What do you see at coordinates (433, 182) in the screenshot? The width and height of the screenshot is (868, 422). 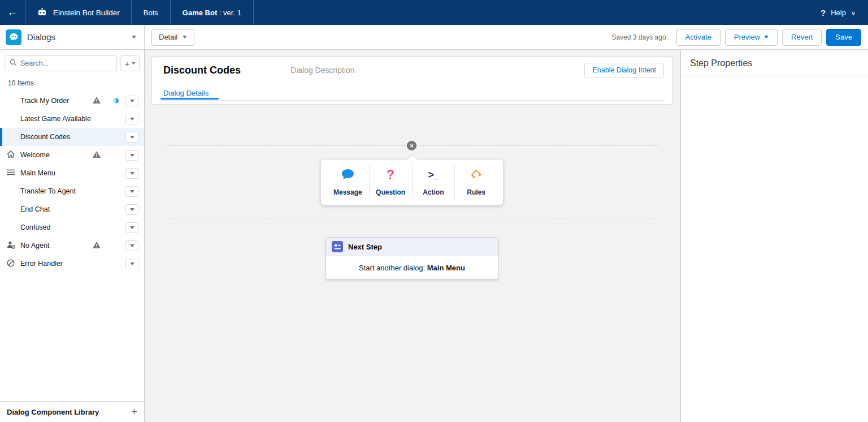 I see `palette-action: >_ Action` at bounding box center [433, 182].